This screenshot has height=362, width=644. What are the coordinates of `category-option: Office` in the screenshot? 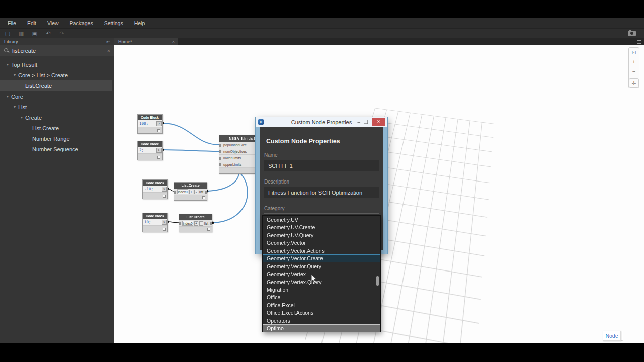 It's located at (321, 297).